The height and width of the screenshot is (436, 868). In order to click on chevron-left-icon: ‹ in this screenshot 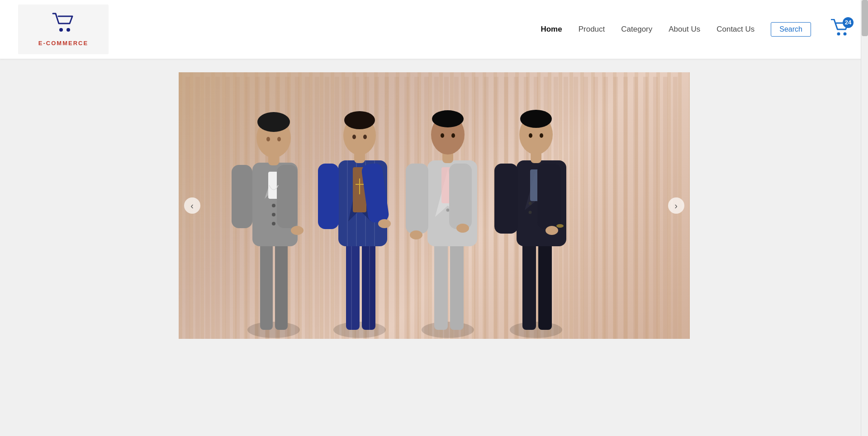, I will do `click(192, 206)`.